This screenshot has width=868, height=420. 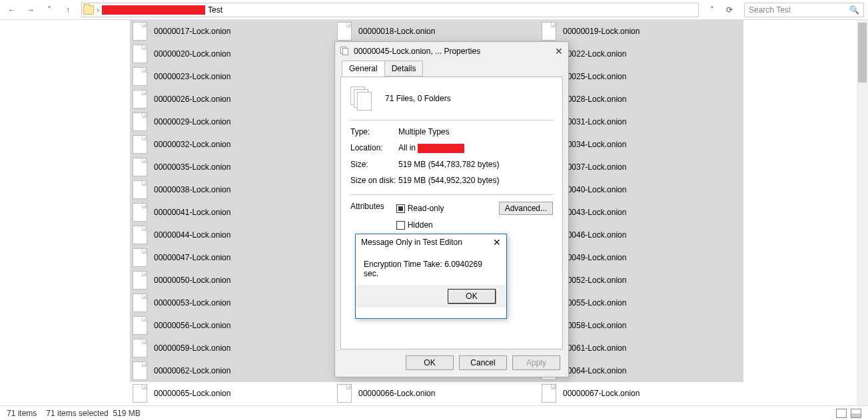 What do you see at coordinates (232, 167) in the screenshot?
I see `file-item: 00000035-Lock.onion` at bounding box center [232, 167].